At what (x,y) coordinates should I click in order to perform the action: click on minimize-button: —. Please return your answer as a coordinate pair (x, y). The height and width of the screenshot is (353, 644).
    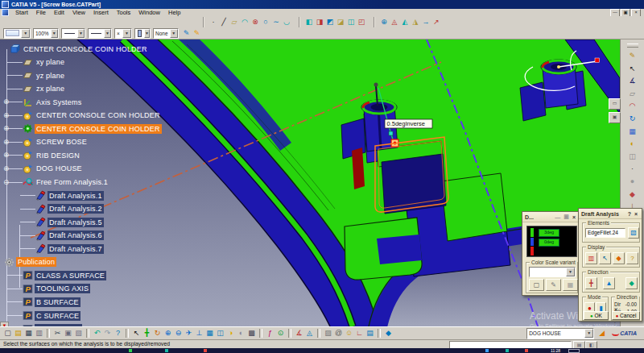
    Looking at the image, I should click on (615, 13).